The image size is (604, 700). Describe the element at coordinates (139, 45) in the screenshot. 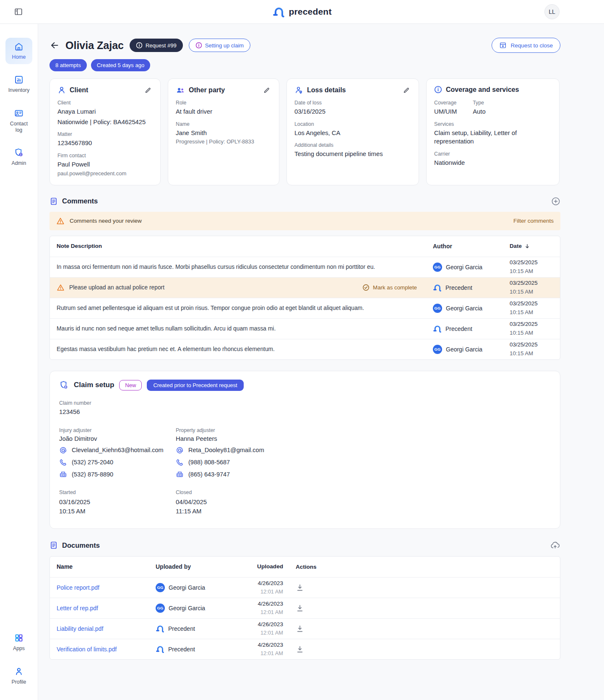

I see `info-icon` at that location.